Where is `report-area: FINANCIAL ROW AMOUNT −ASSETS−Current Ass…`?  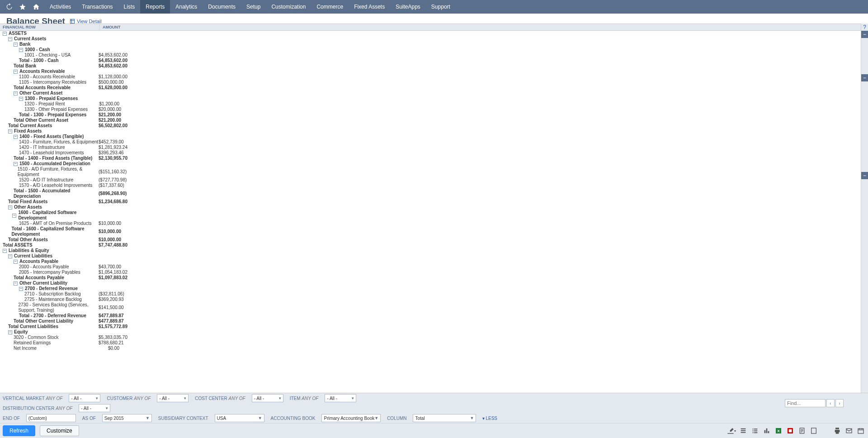
report-area: FINANCIAL ROW AMOUNT −ASSETS−Current Ass… is located at coordinates (434, 26).